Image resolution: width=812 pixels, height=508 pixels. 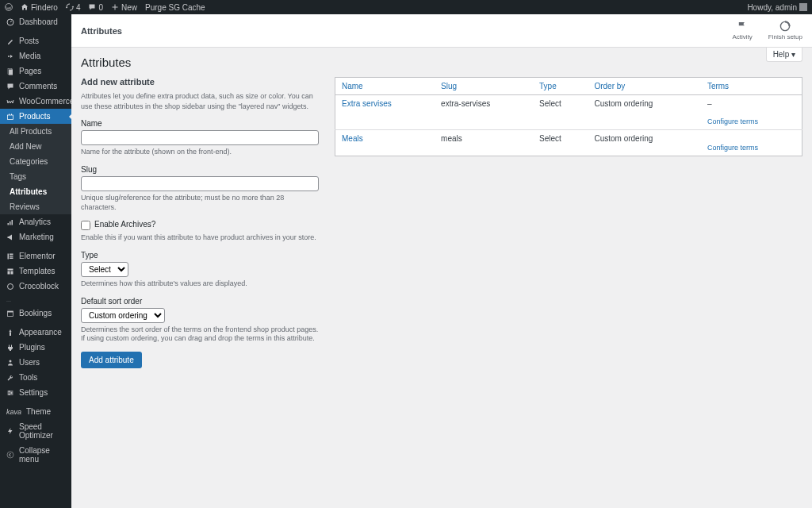 What do you see at coordinates (385, 87) in the screenshot?
I see `col-name: Name` at bounding box center [385, 87].